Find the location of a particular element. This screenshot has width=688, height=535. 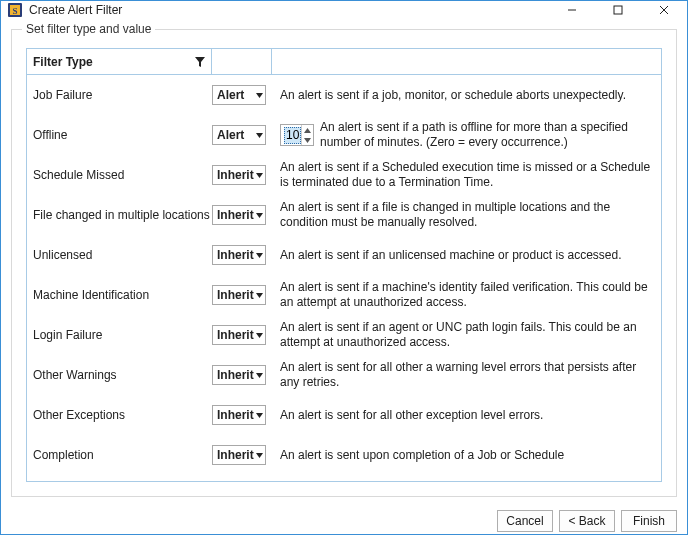

grid-row: Machine IdentificationInheritAn alert is… is located at coordinates (344, 295).